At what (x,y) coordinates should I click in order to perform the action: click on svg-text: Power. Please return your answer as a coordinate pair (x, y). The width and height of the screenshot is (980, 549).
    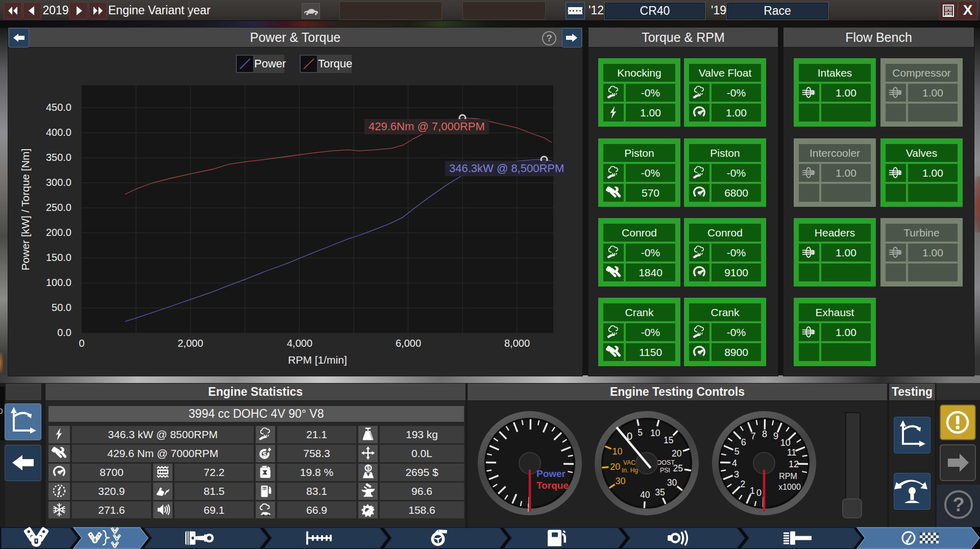
    Looking at the image, I should click on (551, 474).